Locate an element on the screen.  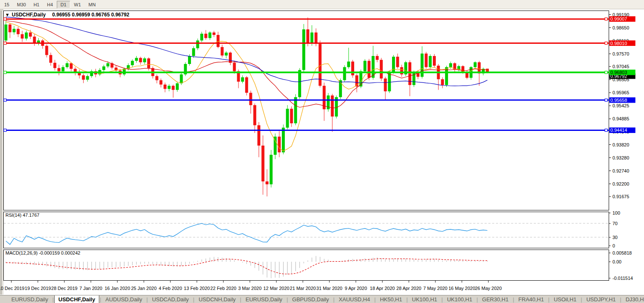
rsi-panel is located at coordinates (306, 230).